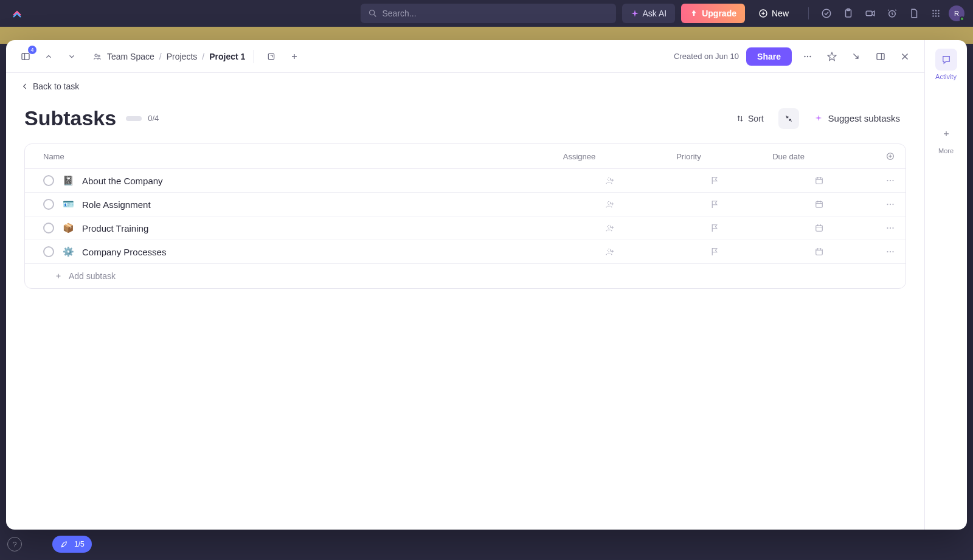  What do you see at coordinates (832, 57) in the screenshot?
I see `favorite-button` at bounding box center [832, 57].